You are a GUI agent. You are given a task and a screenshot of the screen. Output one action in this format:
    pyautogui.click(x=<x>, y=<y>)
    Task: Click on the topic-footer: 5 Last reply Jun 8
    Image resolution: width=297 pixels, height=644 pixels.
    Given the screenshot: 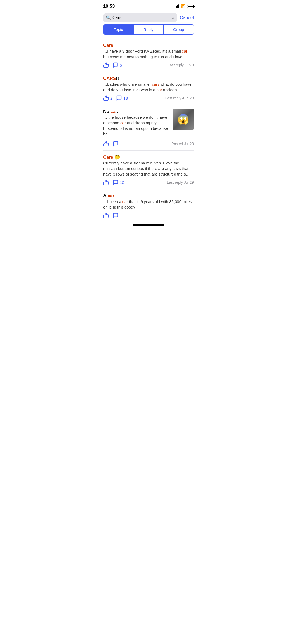 What is the action you would take?
    pyautogui.click(x=148, y=65)
    